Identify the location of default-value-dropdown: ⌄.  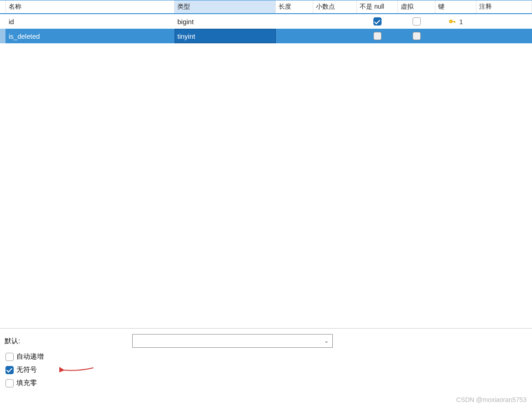
(232, 341).